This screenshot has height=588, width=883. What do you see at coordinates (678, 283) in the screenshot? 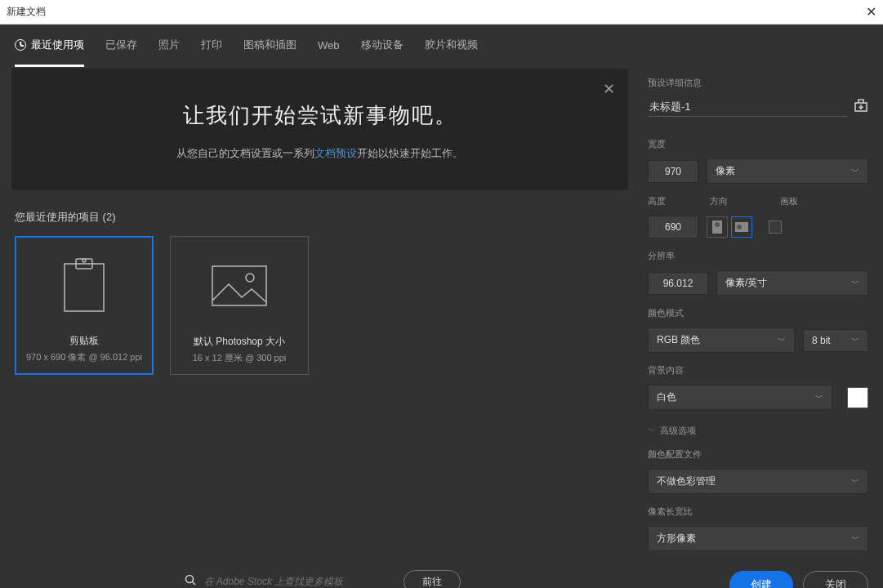
I see `resolution-input` at bounding box center [678, 283].